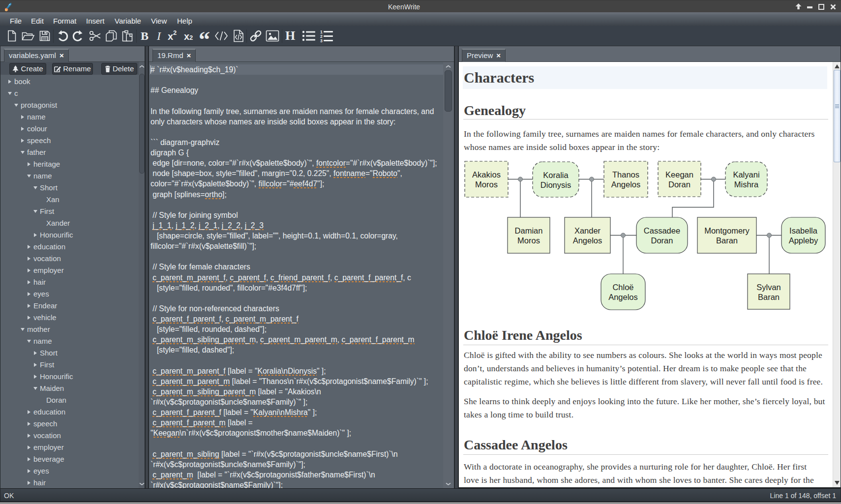 Image resolution: width=841 pixels, height=504 pixels. Describe the element at coordinates (588, 231) in the screenshot. I see `svg-text: Xander` at that location.